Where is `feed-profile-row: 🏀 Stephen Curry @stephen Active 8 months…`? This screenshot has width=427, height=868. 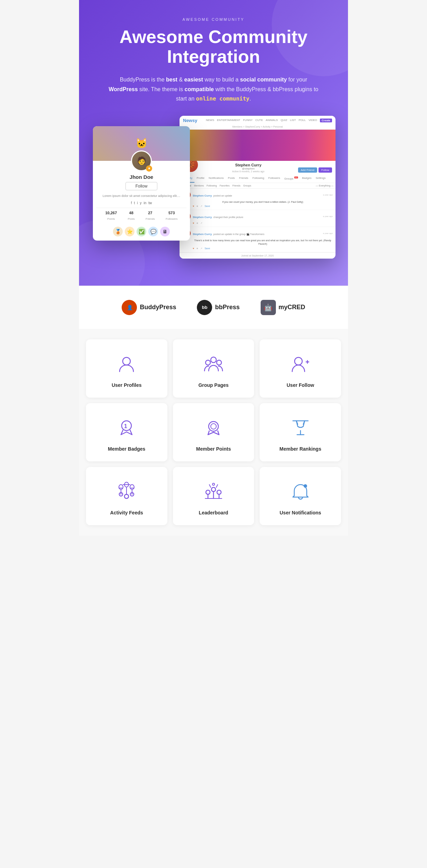 feed-profile-row: 🏀 Stephen Curry @stephen Active 8 months… is located at coordinates (258, 168).